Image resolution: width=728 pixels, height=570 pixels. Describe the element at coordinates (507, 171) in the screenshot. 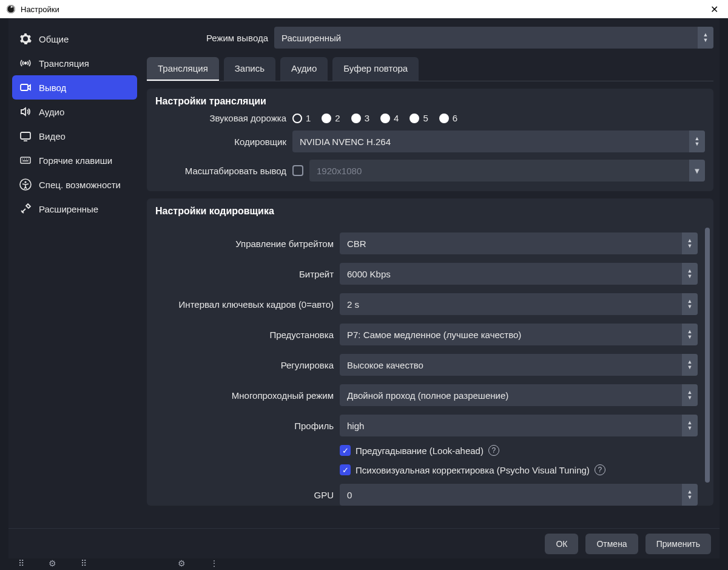

I see `rescale-resolution-select: 1920x1080 ▼` at that location.